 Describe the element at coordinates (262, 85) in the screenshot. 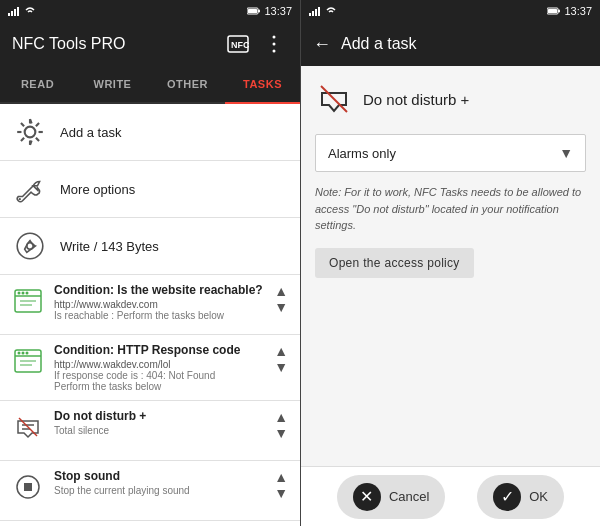

I see `tab-tasks: TASKS` at that location.